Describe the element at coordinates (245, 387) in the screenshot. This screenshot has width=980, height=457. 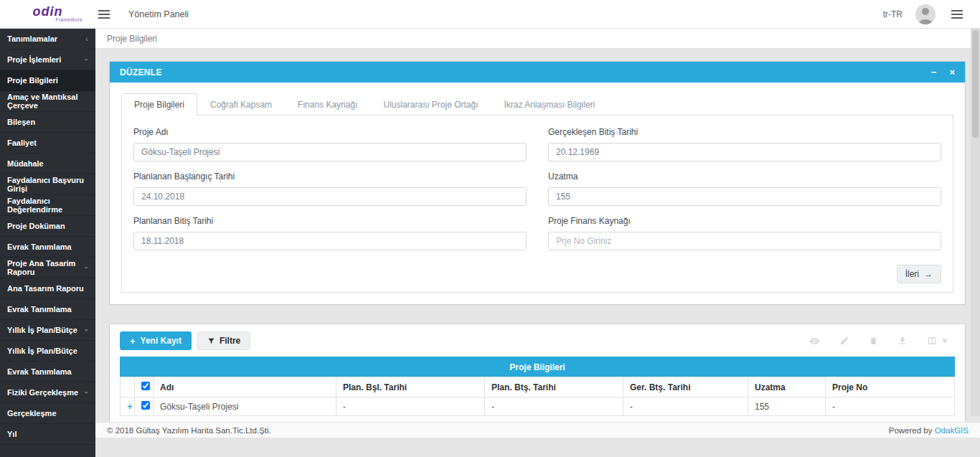
I see `column-header-adi: Adı` at that location.